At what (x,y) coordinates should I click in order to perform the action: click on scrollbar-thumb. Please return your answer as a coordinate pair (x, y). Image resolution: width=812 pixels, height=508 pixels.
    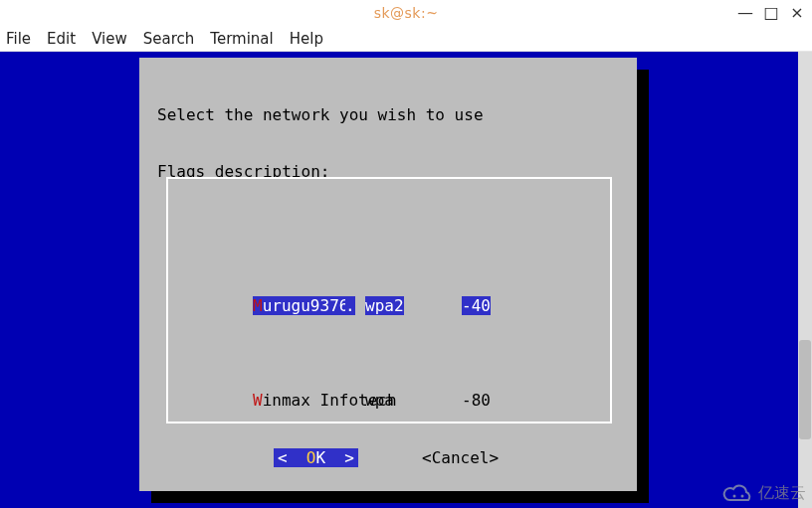
    Looking at the image, I should click on (805, 390).